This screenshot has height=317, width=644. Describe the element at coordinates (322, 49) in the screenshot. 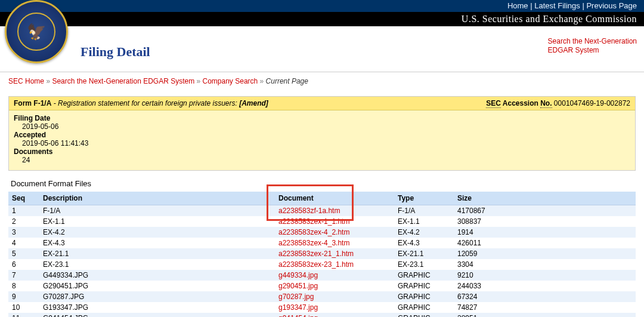

I see `header: 🦅 Filing Detail Search the Next-Generati…` at that location.